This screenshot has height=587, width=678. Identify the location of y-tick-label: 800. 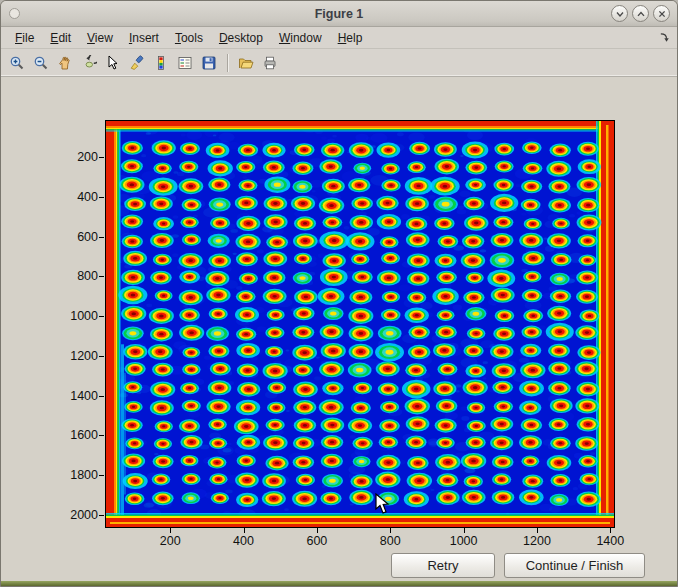
(76, 276).